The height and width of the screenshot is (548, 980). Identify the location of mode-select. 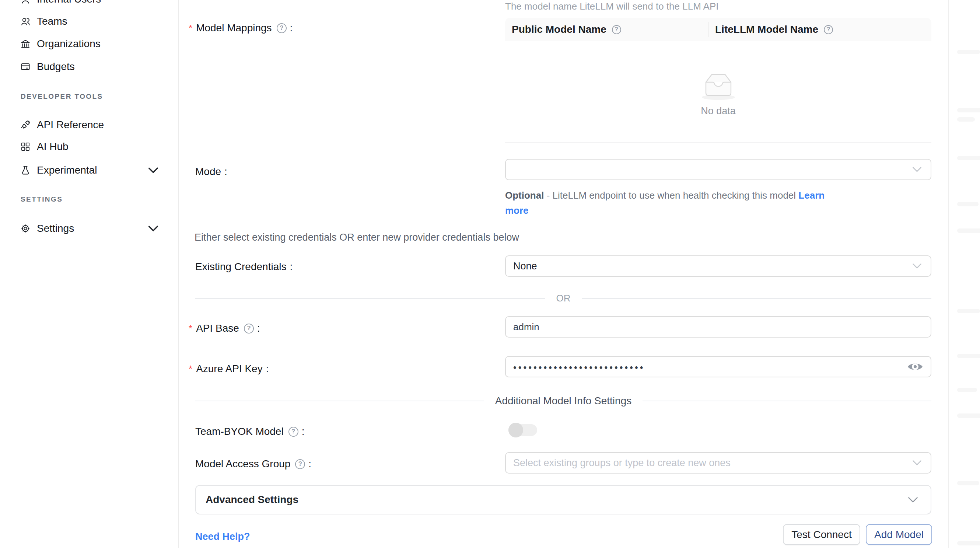
(718, 170).